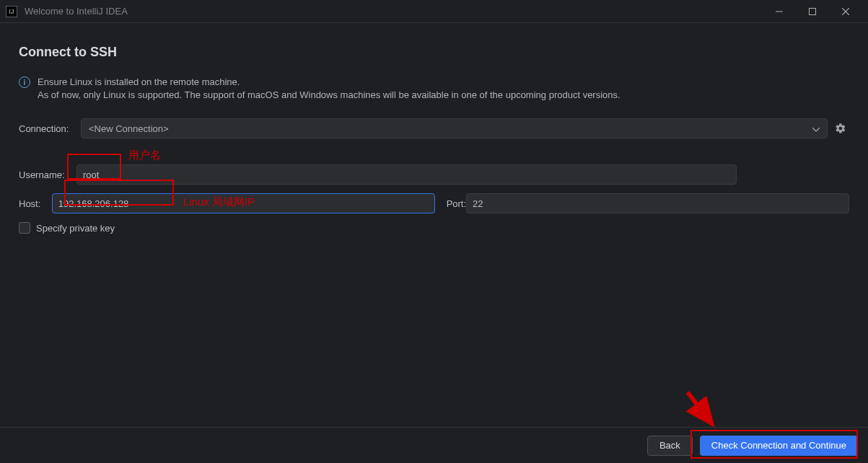 Image resolution: width=868 pixels, height=463 pixels. I want to click on port-input, so click(658, 203).